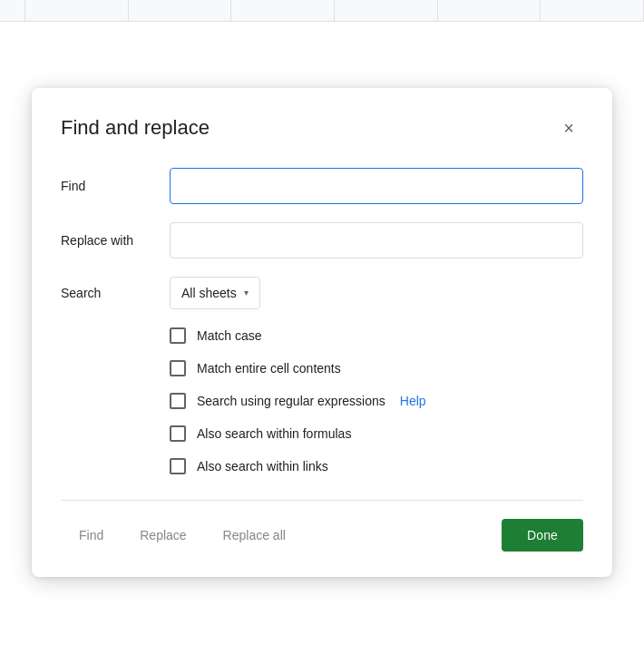 The height and width of the screenshot is (664, 644). I want to click on replace-button: Replace, so click(163, 535).